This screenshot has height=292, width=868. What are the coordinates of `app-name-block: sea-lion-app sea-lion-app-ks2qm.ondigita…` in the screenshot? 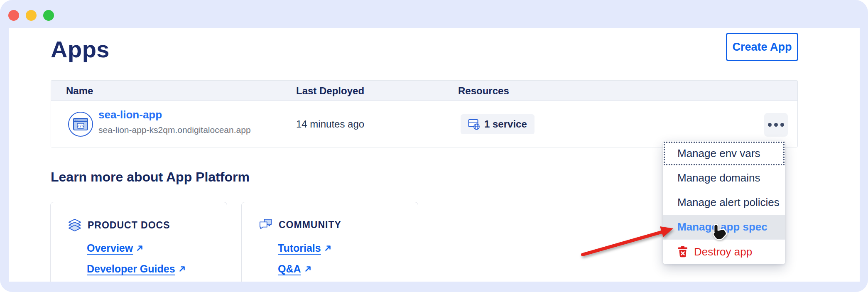 It's located at (174, 122).